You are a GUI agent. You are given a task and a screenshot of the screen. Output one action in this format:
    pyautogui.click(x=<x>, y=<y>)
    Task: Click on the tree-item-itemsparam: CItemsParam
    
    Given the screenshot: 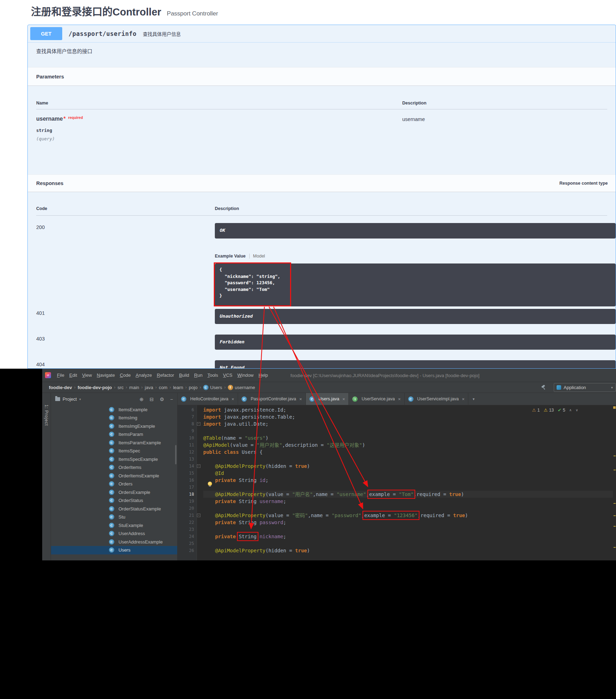 What is the action you would take?
    pyautogui.click(x=114, y=434)
    